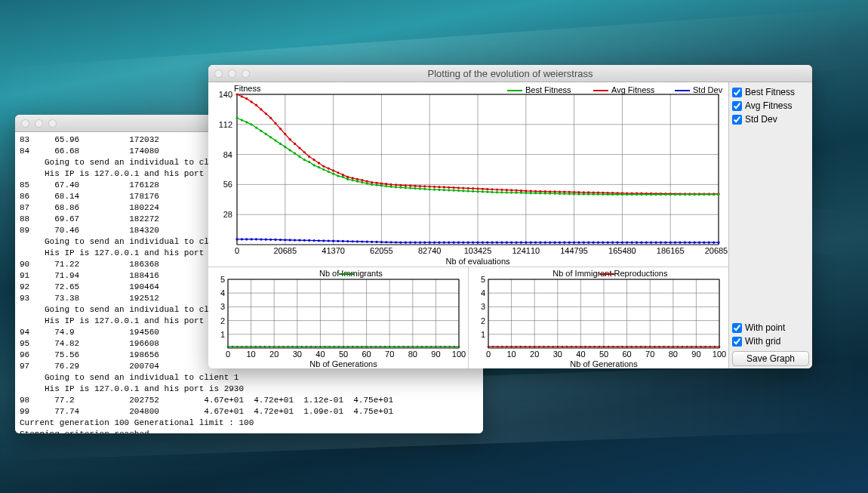 This screenshot has width=868, height=493. I want to click on svg-text: 60, so click(366, 354).